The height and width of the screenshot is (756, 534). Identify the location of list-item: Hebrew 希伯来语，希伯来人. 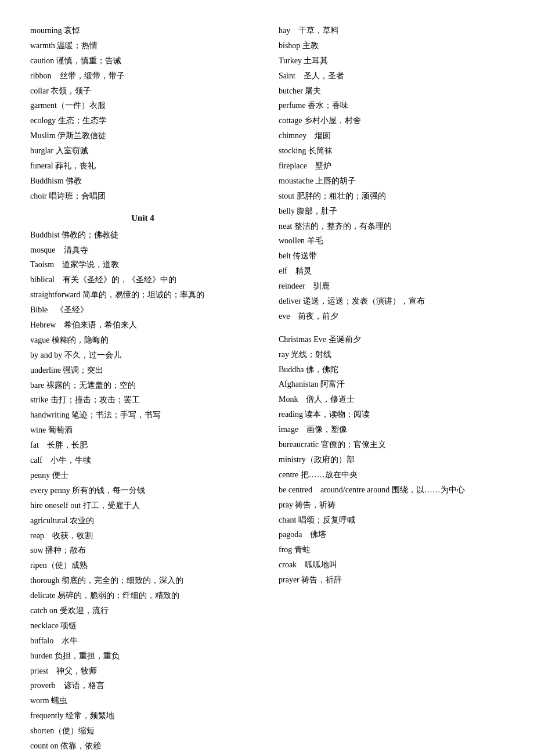
(143, 325).